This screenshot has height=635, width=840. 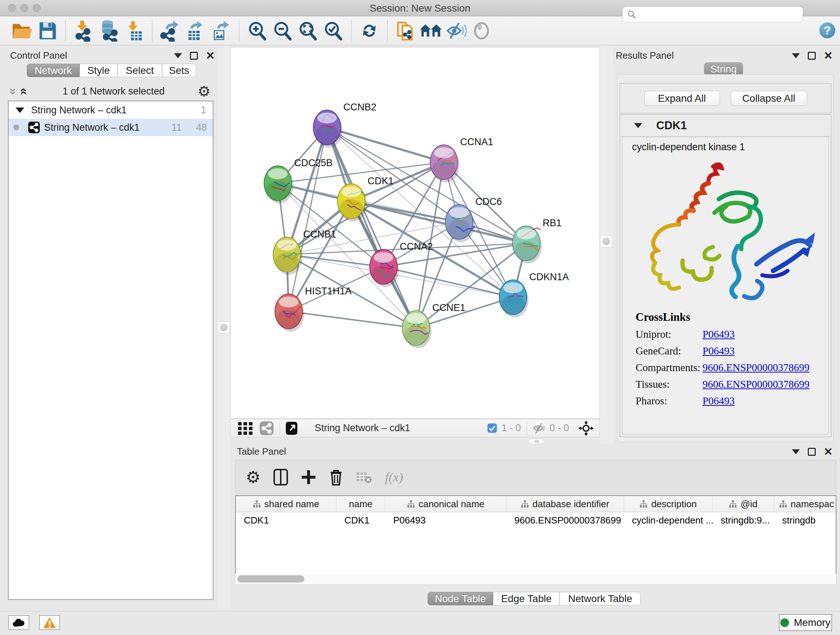 What do you see at coordinates (140, 71) in the screenshot?
I see `tab-select: Select` at bounding box center [140, 71].